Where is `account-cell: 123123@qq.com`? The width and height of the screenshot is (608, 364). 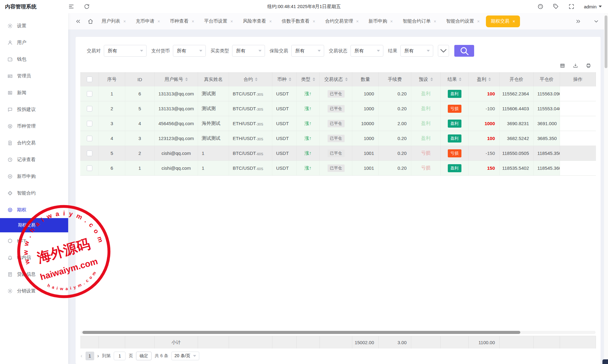 account-cell: 123123@qq.com is located at coordinates (176, 138).